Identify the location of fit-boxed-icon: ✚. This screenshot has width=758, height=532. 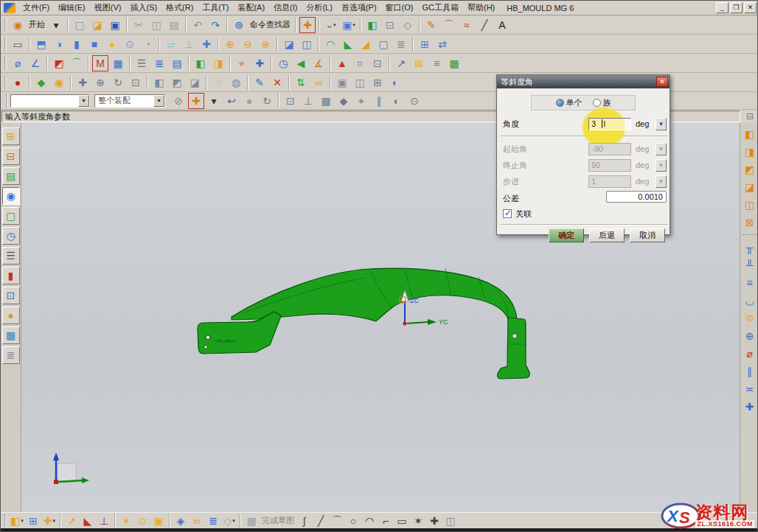
(196, 101).